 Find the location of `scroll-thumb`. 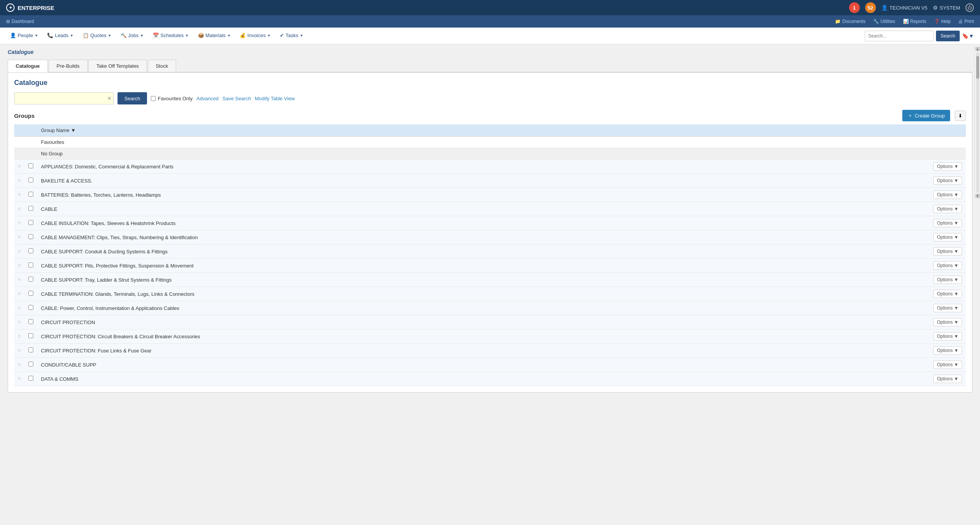

scroll-thumb is located at coordinates (978, 67).